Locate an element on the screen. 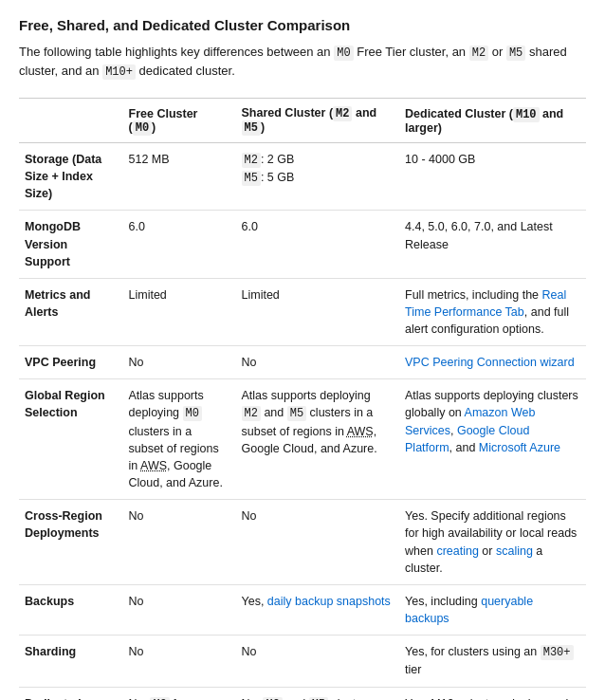  free-value: No, M0 free clusters run in a shared env… is located at coordinates (180, 693).